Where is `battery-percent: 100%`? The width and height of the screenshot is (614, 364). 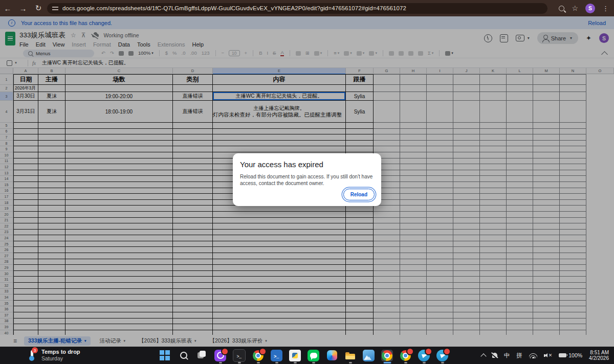
battery-percent: 100% is located at coordinates (575, 355).